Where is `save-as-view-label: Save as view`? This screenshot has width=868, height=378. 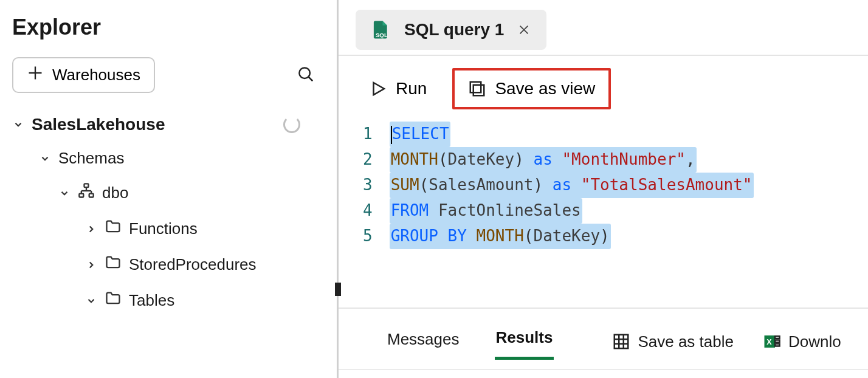 save-as-view-label: Save as view is located at coordinates (545, 89).